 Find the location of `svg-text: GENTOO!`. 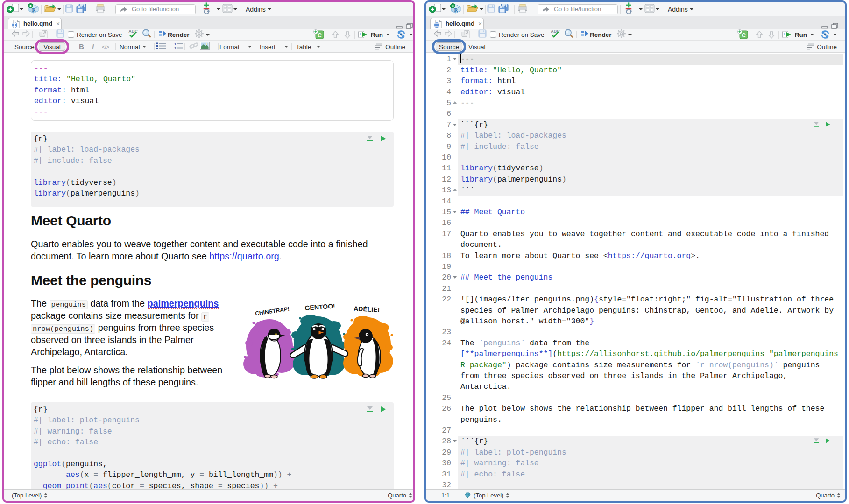

svg-text: GENTOO! is located at coordinates (320, 307).